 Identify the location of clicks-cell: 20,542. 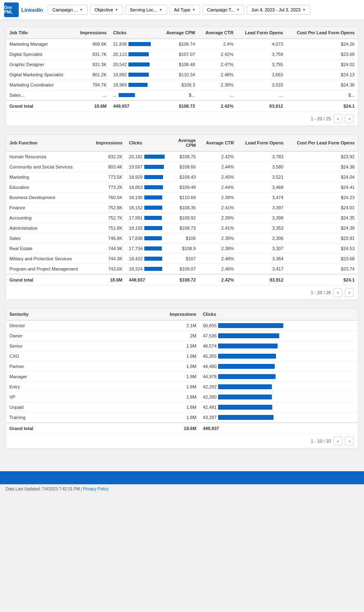
(135, 64).